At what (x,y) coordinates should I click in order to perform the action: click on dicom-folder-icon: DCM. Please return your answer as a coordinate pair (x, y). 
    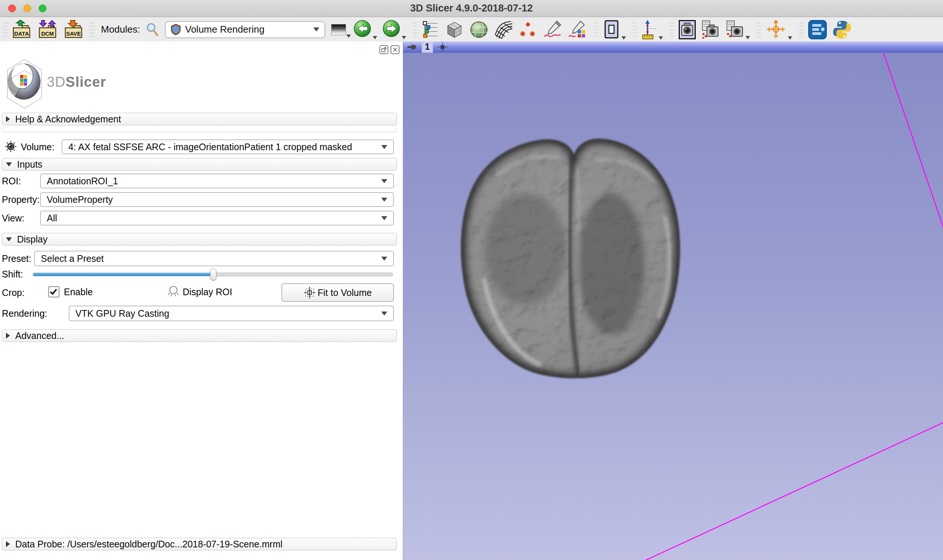
    Looking at the image, I should click on (48, 29).